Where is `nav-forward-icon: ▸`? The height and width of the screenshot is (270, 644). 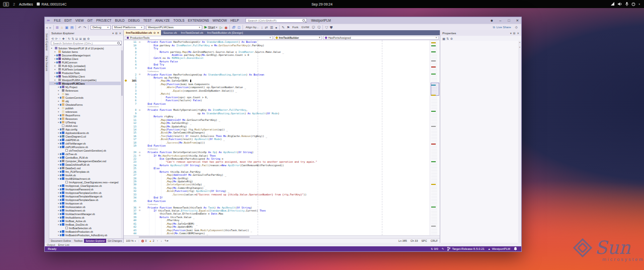
nav-forward-icon: ▸ is located at coordinates (51, 27).